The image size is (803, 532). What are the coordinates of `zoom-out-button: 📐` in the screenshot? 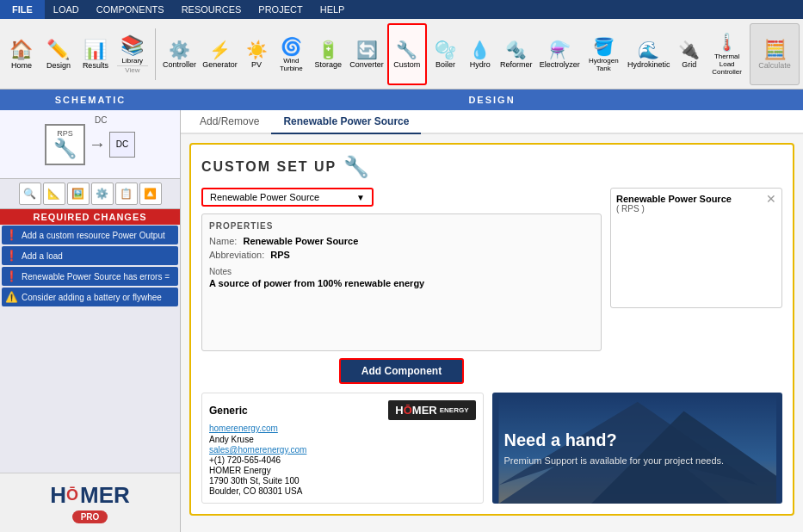 It's located at (54, 194).